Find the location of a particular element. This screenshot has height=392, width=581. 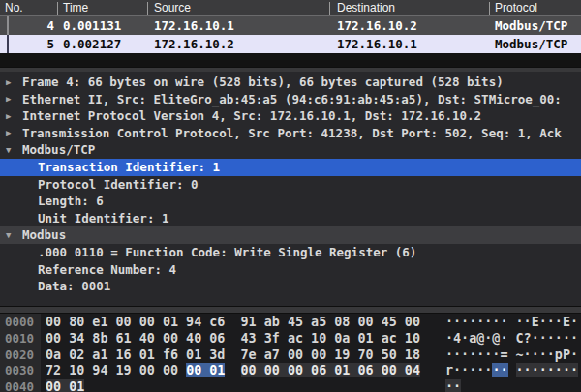

packet-list-body: 40.001131172.16.10.1172.16.10.2Modbus/TC… is located at coordinates (290, 35).